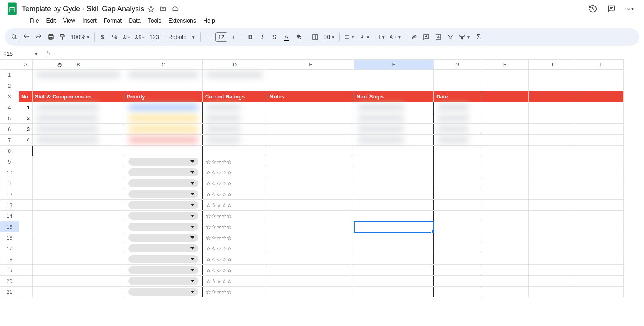 This screenshot has height=326, width=644. I want to click on cell-C19, so click(163, 270).